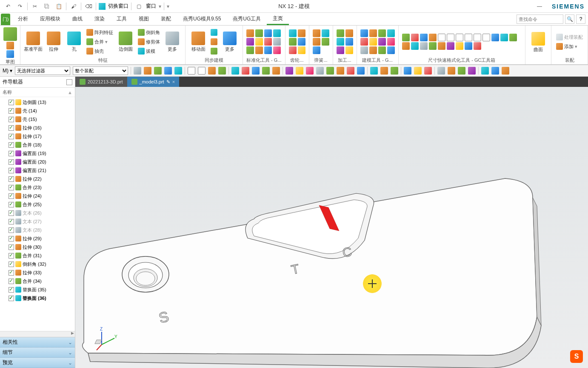  Describe the element at coordinates (149, 32) in the screenshot. I see `chamfer-button: 倒斜角` at that location.